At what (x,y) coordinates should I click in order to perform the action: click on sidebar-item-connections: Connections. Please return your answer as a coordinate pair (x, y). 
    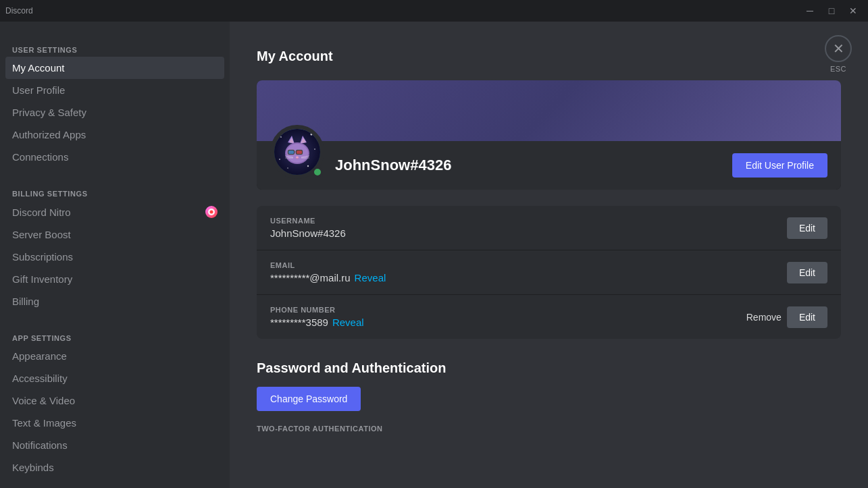
    Looking at the image, I should click on (115, 157).